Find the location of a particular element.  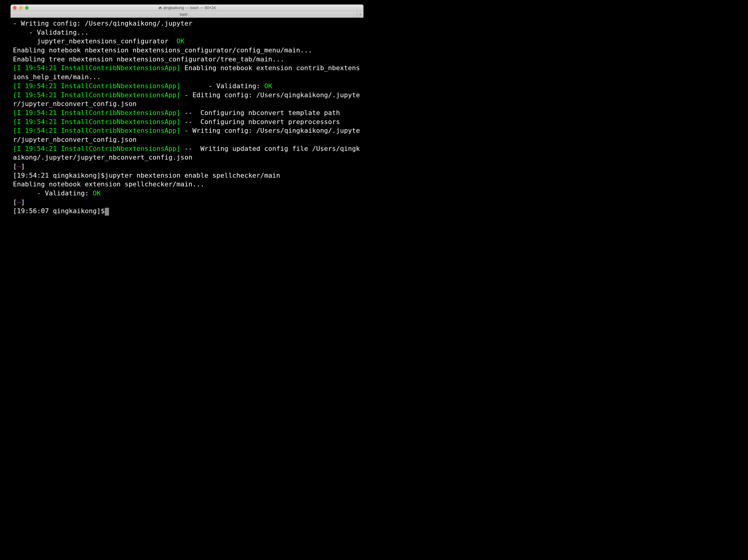

output-line: -- Configuring nbconvert preprocessors is located at coordinates (260, 122).